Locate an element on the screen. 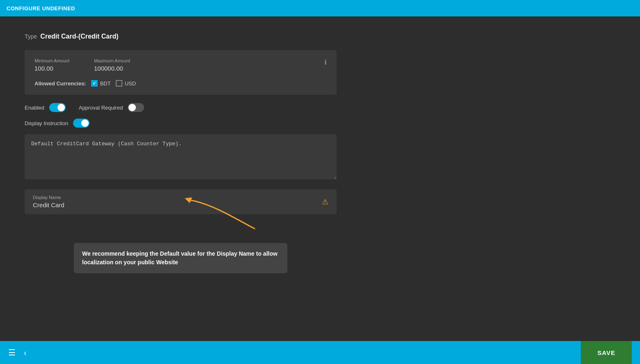 The height and width of the screenshot is (364, 640). back-icon: ‹ is located at coordinates (25, 353).